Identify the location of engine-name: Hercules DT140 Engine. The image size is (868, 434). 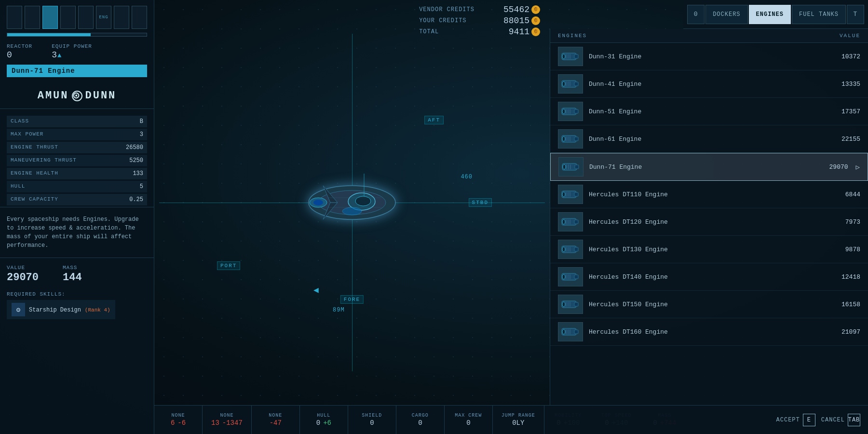
(707, 277).